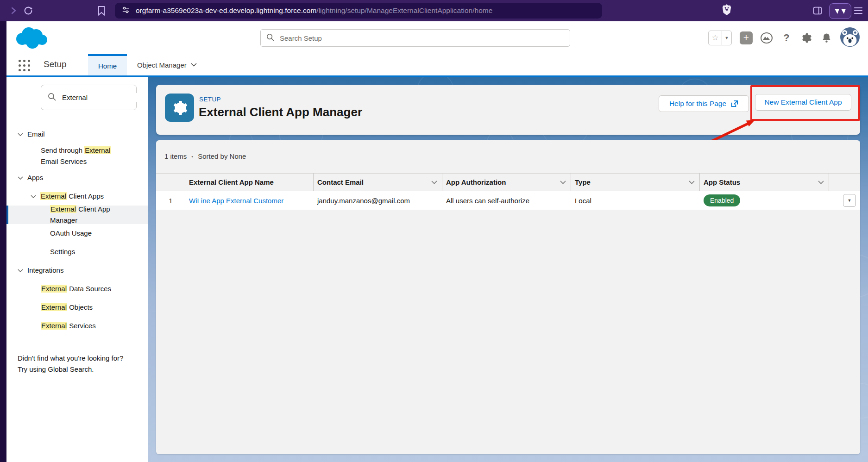 This screenshot has height=462, width=868. I want to click on sidebar-item-label: Integrations, so click(45, 270).